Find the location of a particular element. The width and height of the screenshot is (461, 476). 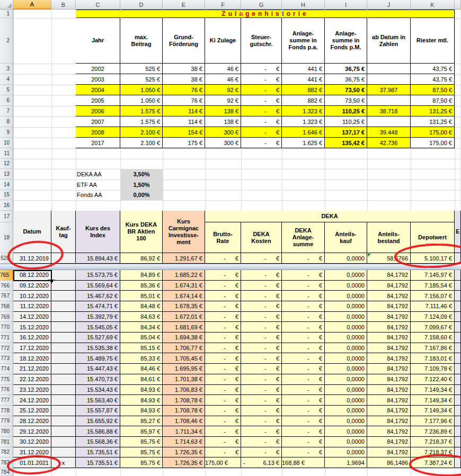

cell-K766: 7.185,54 € is located at coordinates (432, 286).